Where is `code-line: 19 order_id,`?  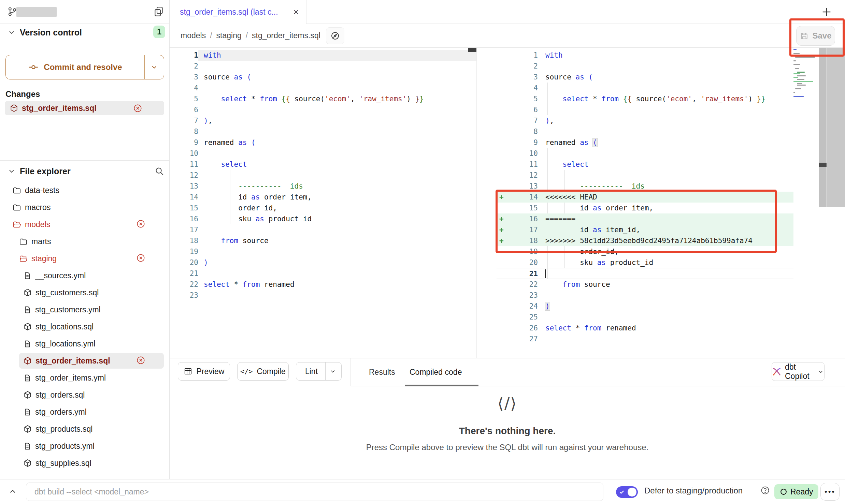 code-line: 19 order_id, is located at coordinates (645, 252).